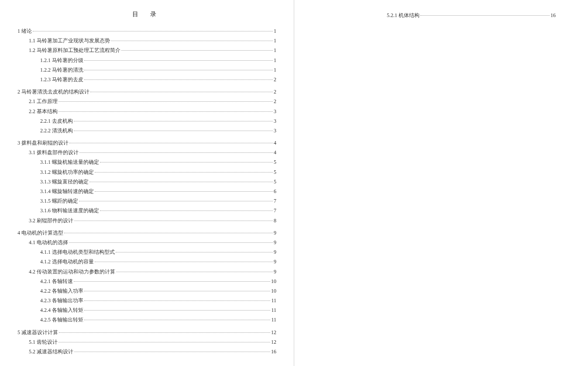 The height and width of the screenshot is (366, 588). Describe the element at coordinates (153, 111) in the screenshot. I see `toc-entry: 2.2 基本结构3` at that location.